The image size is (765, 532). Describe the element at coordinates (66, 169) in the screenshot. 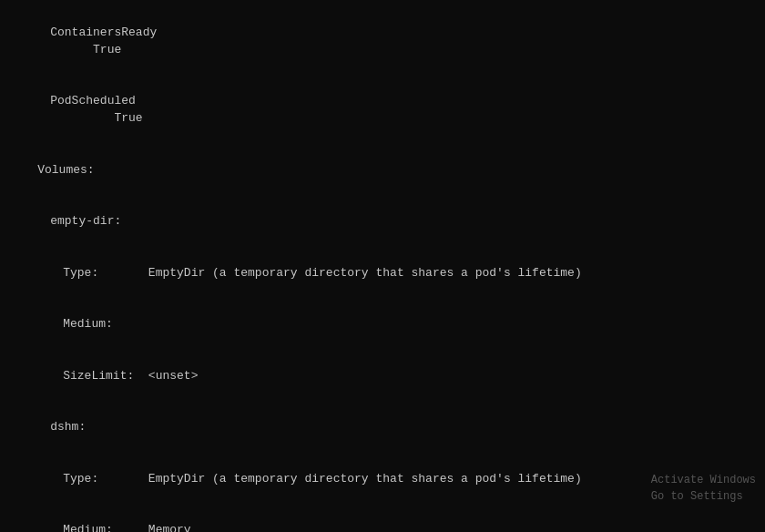

I see `key-volumes: Volumes:` at that location.